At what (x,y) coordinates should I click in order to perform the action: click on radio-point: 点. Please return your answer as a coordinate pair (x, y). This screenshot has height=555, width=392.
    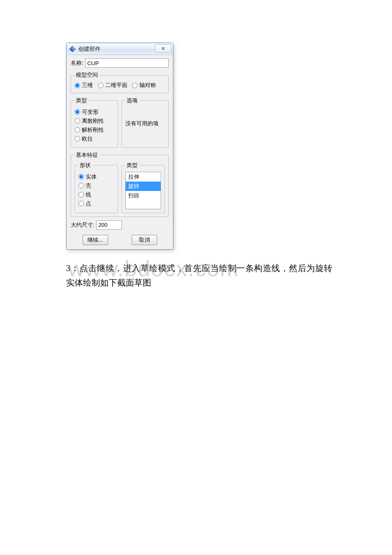
    Looking at the image, I should click on (96, 204).